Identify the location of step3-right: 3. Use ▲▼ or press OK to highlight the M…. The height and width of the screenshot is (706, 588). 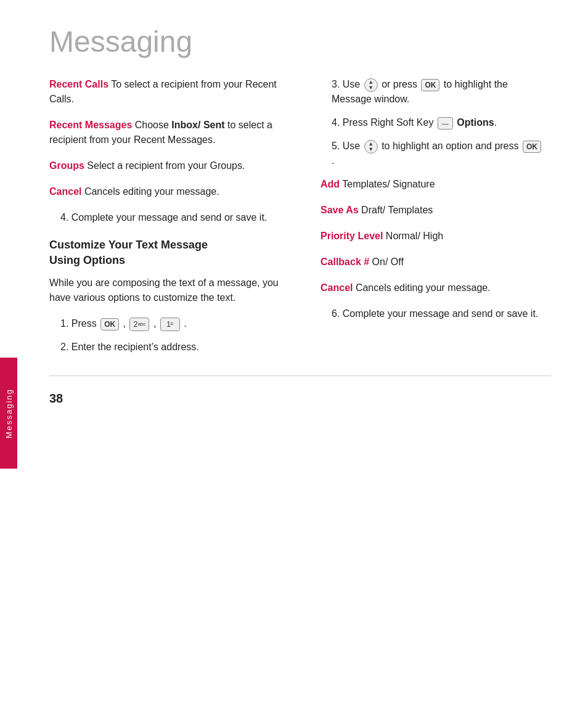
(431, 92).